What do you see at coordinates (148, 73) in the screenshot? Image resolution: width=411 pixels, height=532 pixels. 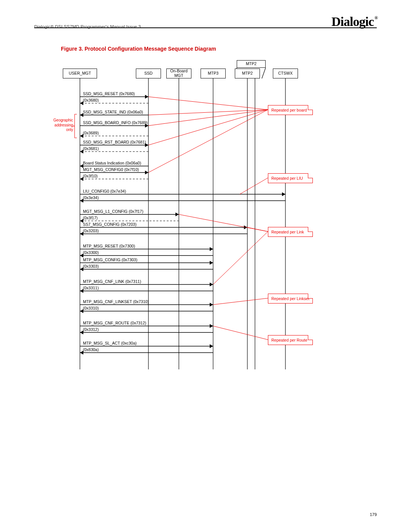 I see `lane-ssd: SSD` at bounding box center [148, 73].